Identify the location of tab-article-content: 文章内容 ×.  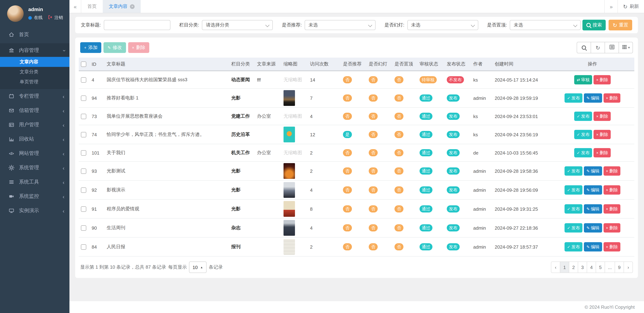
(122, 6).